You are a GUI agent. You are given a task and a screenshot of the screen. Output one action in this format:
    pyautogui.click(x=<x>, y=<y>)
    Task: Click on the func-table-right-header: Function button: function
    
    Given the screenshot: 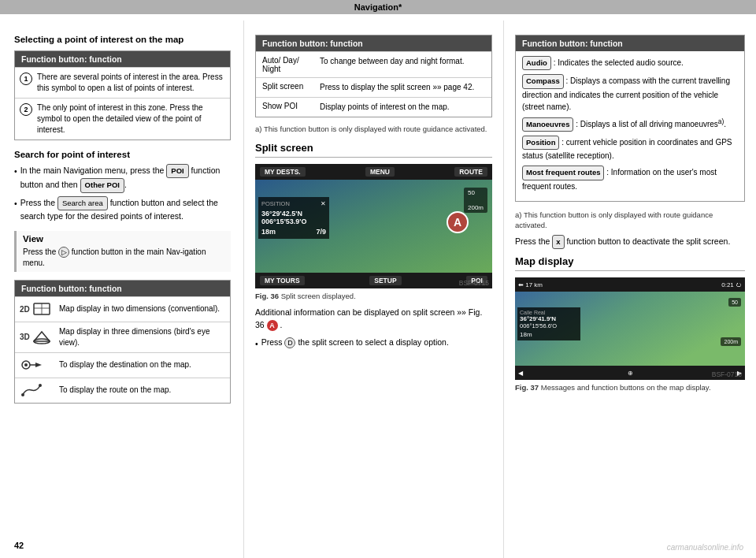 What is the action you would take?
    pyautogui.click(x=630, y=43)
    